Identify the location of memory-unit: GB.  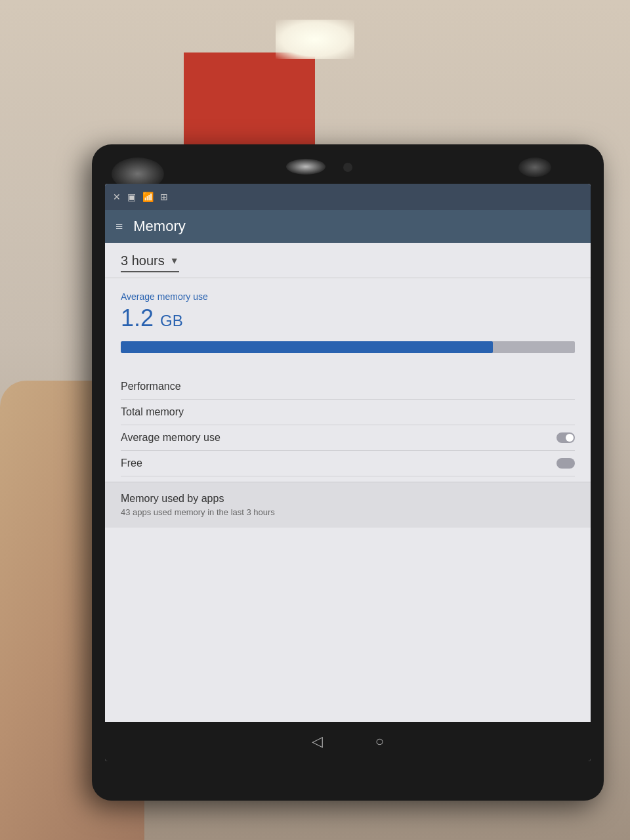
(172, 320).